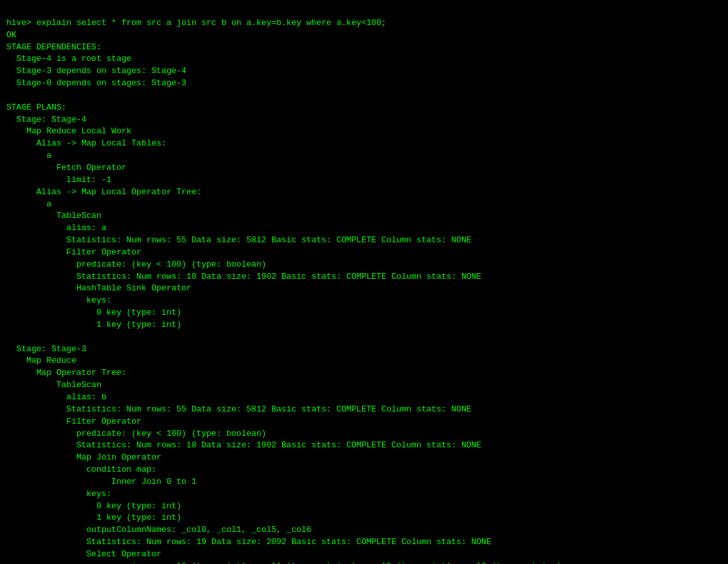  Describe the element at coordinates (41, 360) in the screenshot. I see `line-map-reduce: Map Reduce` at that location.